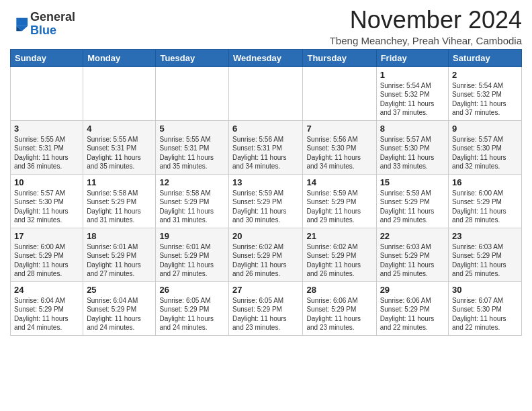  I want to click on location: Tbeng Meanchey, Preah Vihear, Cambodia, so click(426, 40).